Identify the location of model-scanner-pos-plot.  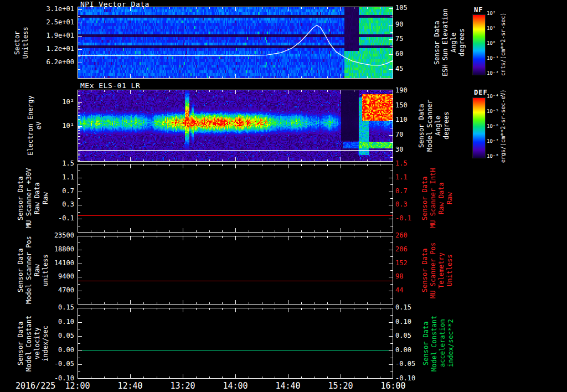
(235, 270).